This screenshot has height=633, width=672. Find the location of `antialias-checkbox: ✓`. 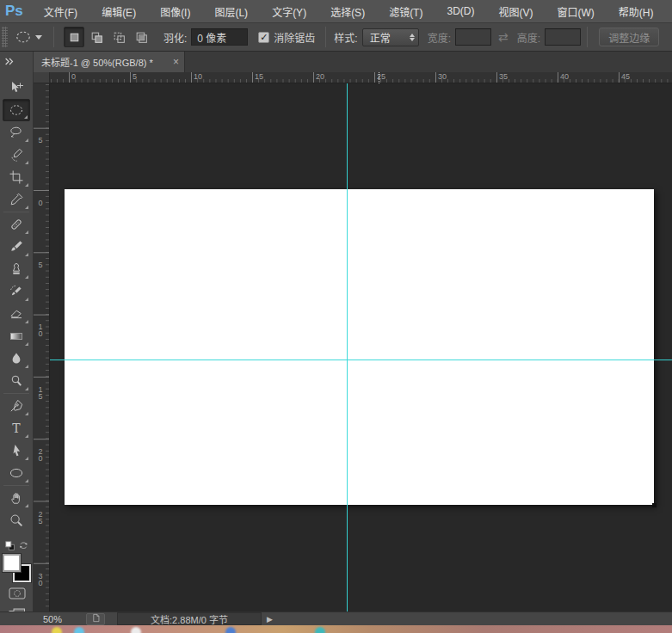

antialias-checkbox: ✓ is located at coordinates (263, 38).